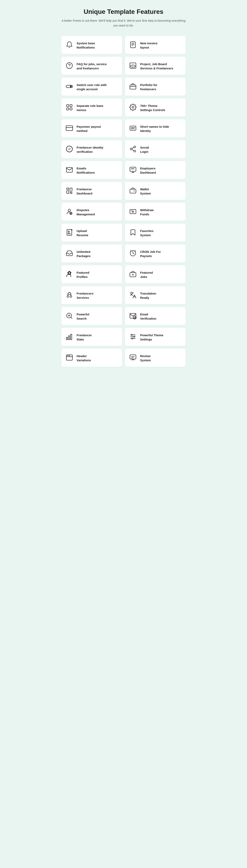 This screenshot has height=868, width=247. Describe the element at coordinates (148, 295) in the screenshot. I see `translation-ready-label: Translation Ready` at that location.